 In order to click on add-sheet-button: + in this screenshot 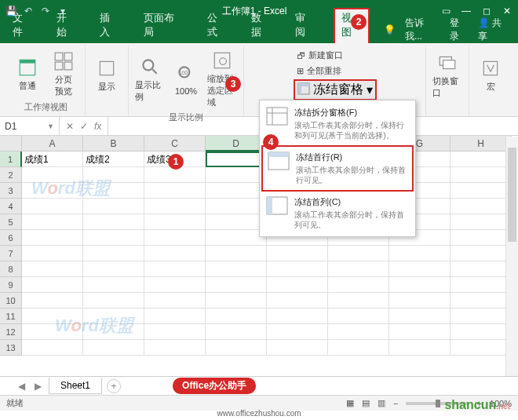, I will do `click(114, 386)`.